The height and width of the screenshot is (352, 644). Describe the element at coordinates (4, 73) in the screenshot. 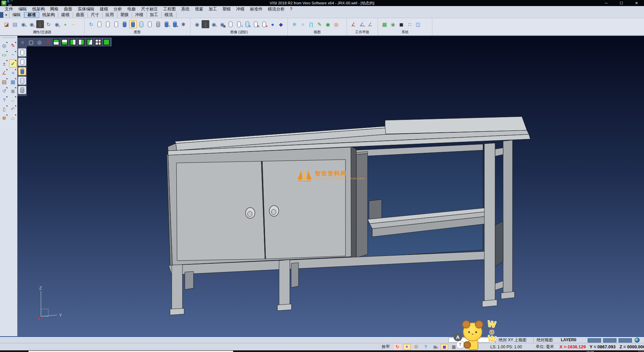

I see `wcs-axes-icon: ∠` at that location.